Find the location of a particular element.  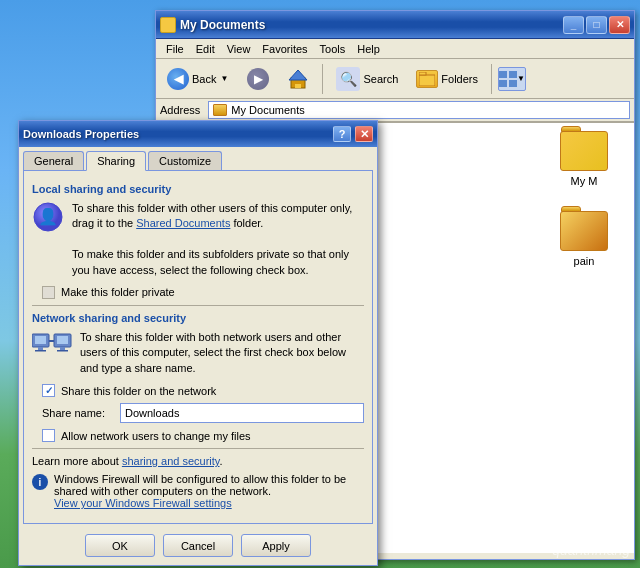

address-folder-icon is located at coordinates (220, 110).